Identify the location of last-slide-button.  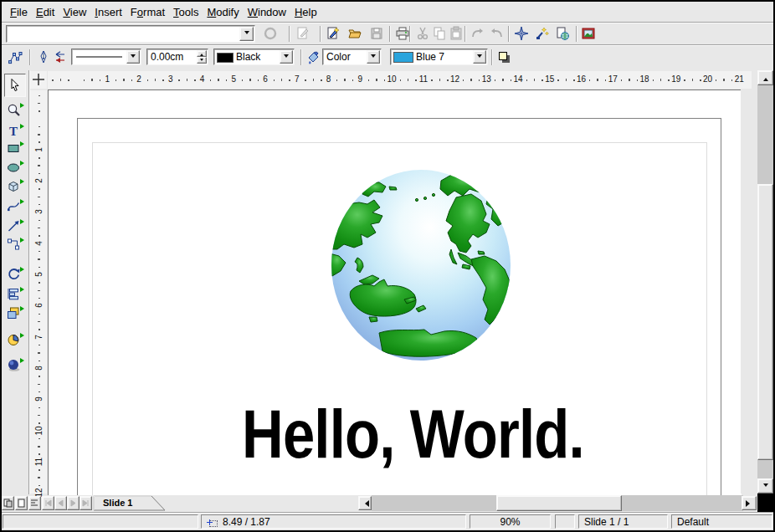
(85, 504).